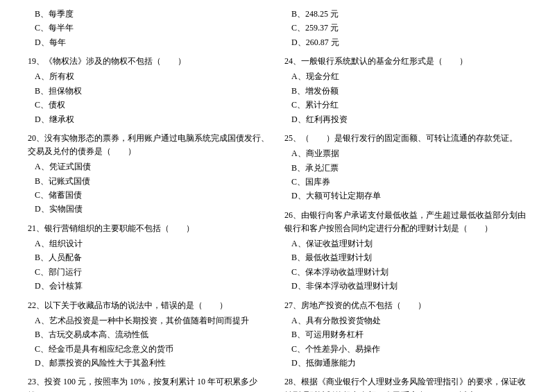 The image size is (555, 392). Describe the element at coordinates (153, 76) in the screenshot. I see `option-item: A、所有权` at that location.